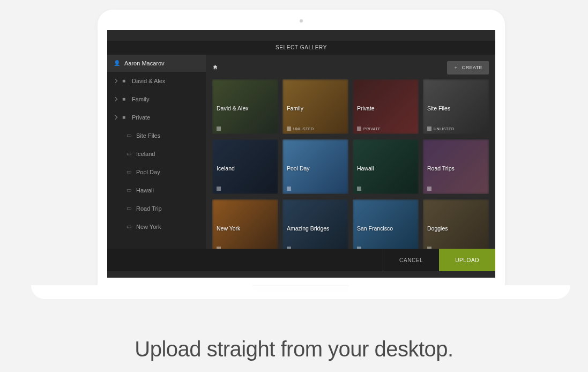 The height and width of the screenshot is (372, 588). I want to click on sidebar-item-label: Road Trip, so click(149, 209).